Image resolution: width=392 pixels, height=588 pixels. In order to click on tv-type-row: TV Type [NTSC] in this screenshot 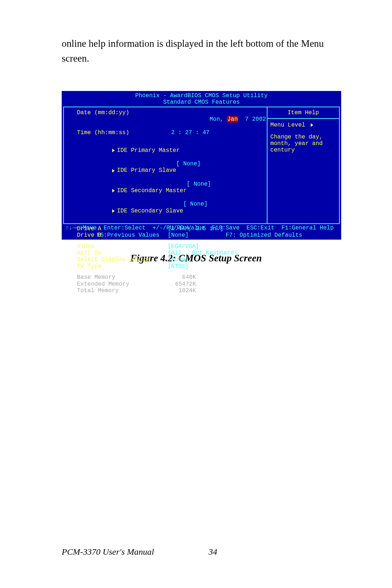, I will do `click(171, 266)`.